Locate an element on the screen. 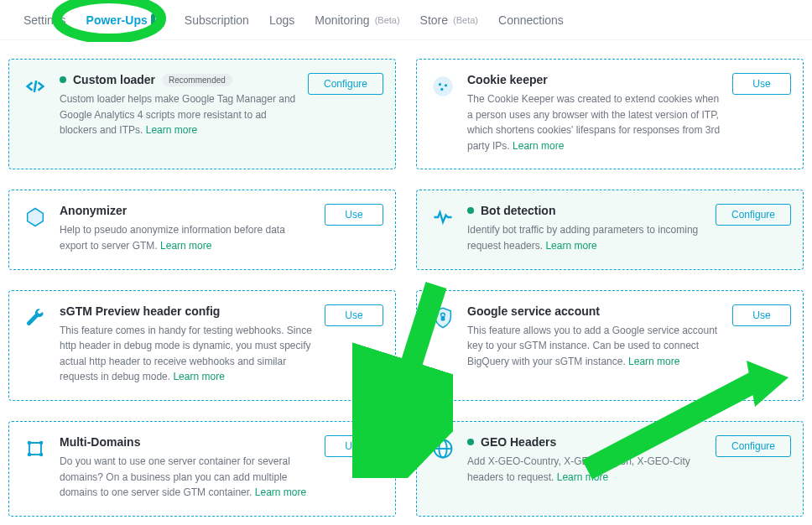 Image resolution: width=812 pixels, height=525 pixels. card-multi-domains: Multi-Domains Do you want to use one ser… is located at coordinates (202, 469).